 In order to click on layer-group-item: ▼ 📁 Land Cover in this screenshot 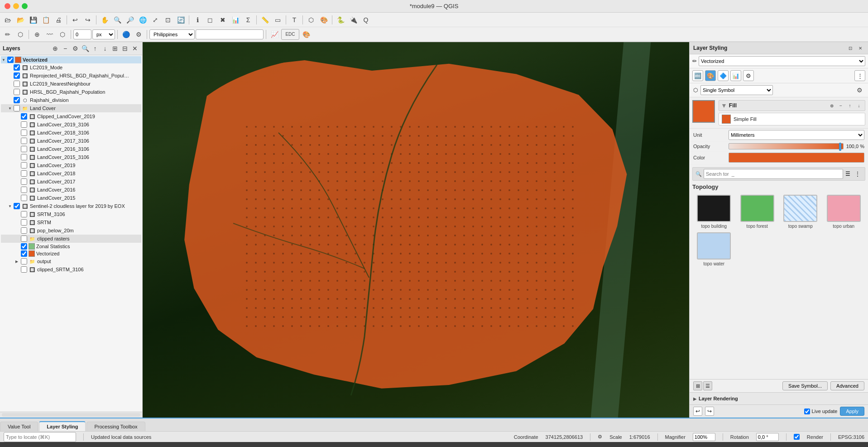, I will do `click(71, 108)`.